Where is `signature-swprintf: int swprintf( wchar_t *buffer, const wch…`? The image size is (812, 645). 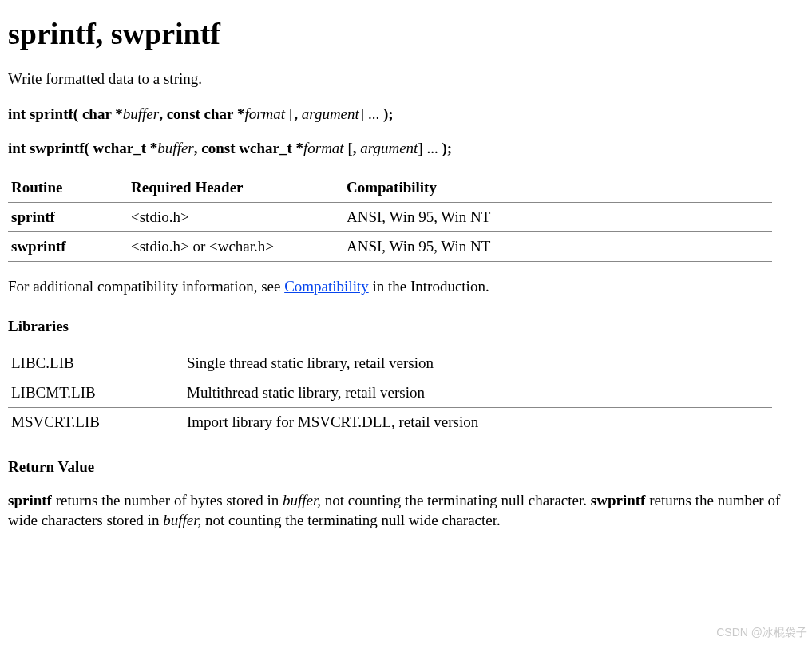
signature-swprintf: int swprintf( wchar_t *buffer, const wch… is located at coordinates (406, 148).